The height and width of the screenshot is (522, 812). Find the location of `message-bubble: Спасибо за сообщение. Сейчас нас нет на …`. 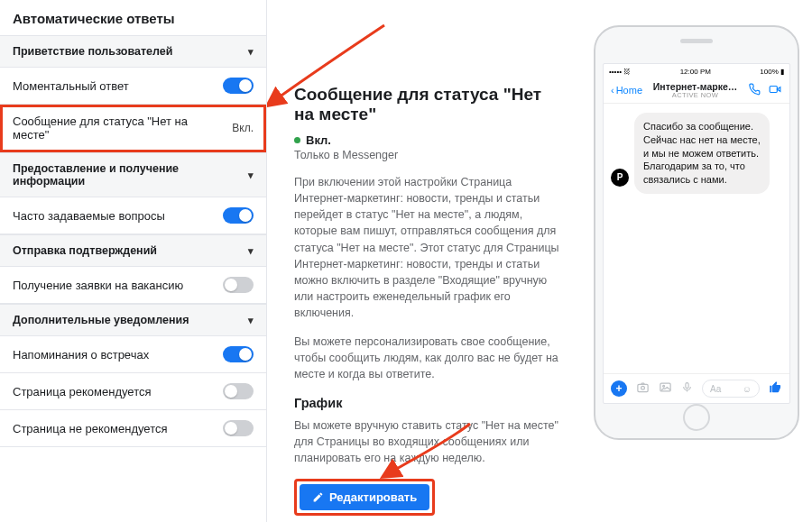

message-bubble: Спасибо за сообщение. Сейчас нас нет на … is located at coordinates (702, 153).